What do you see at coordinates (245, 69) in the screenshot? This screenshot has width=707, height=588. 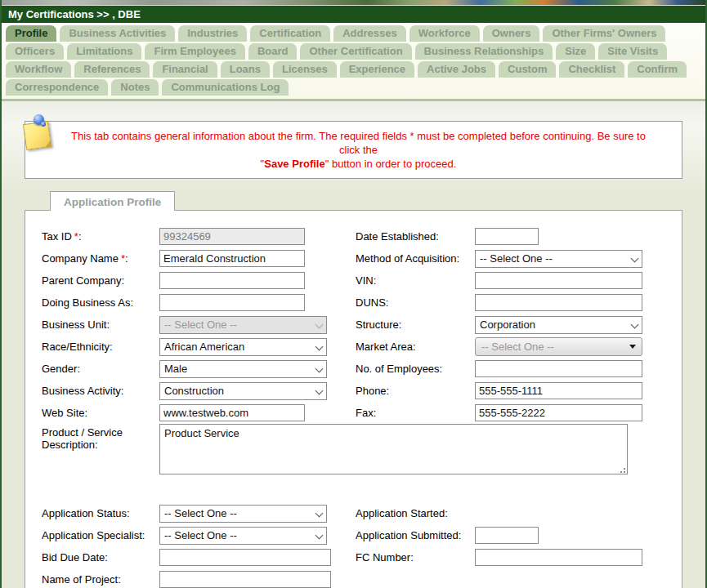 I see `tab-loans: Loans` at bounding box center [245, 69].